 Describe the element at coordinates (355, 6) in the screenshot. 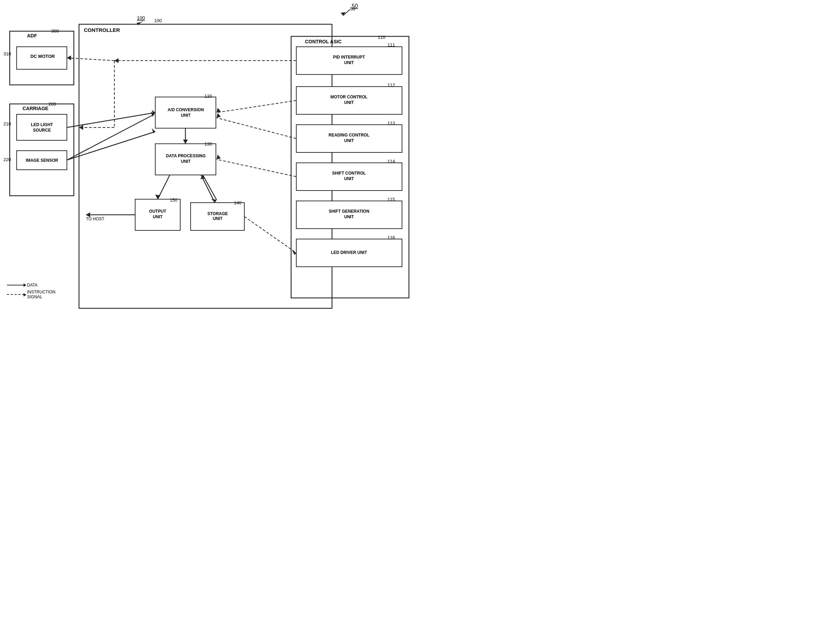

I see `svg-text: 50` at that location.